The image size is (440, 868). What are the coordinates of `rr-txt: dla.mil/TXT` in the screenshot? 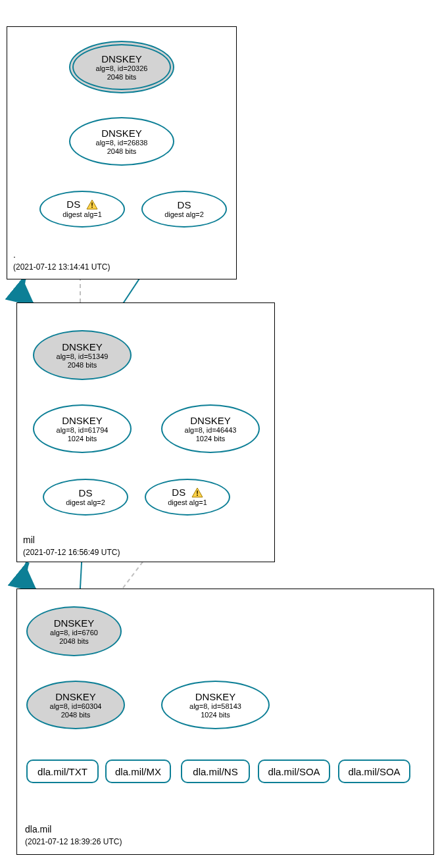 It's located at (62, 771).